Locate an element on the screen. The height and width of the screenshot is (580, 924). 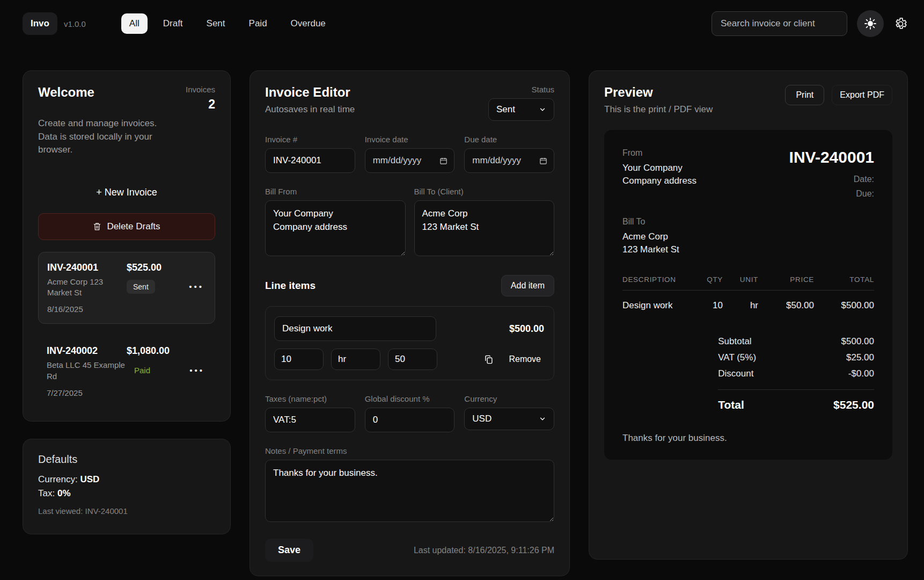
col-total: TOTAL is located at coordinates (844, 279).